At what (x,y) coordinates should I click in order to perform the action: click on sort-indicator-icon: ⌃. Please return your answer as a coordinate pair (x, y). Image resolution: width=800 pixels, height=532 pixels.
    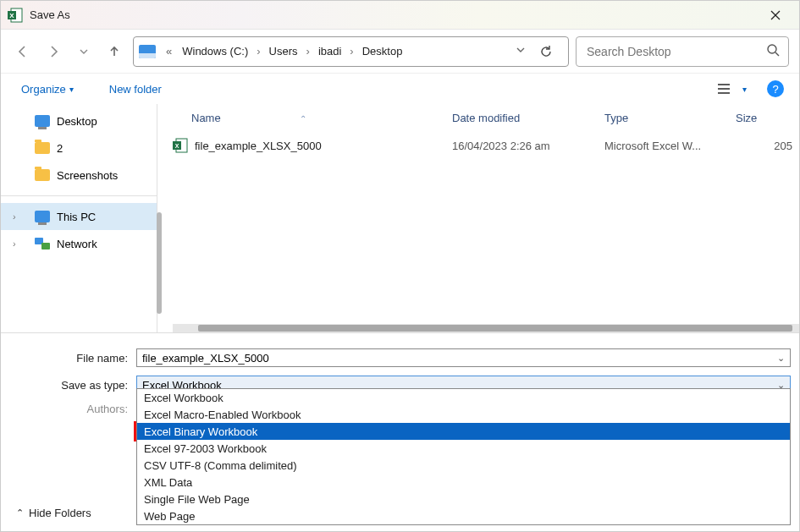
    Looking at the image, I should click on (303, 118).